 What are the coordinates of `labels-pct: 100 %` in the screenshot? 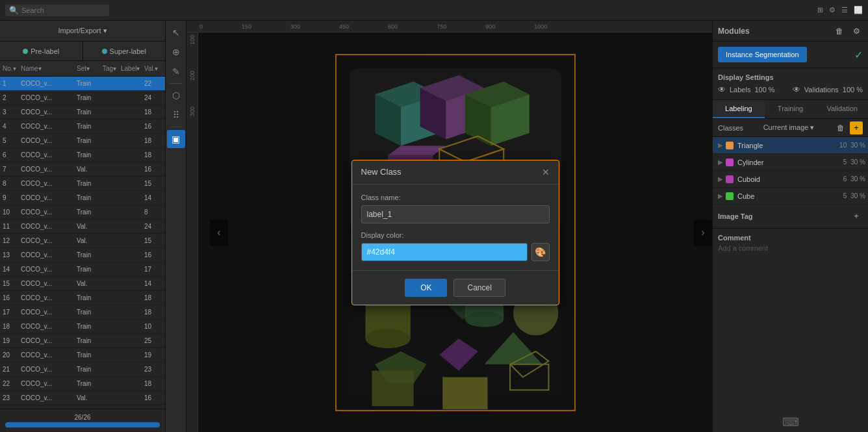 It's located at (764, 90).